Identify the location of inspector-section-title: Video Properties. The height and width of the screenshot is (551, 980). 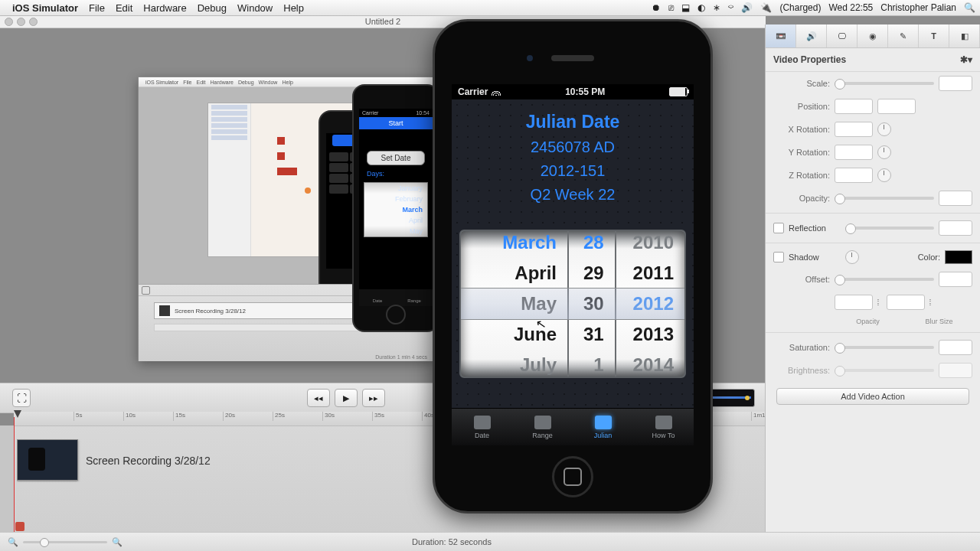
(810, 60).